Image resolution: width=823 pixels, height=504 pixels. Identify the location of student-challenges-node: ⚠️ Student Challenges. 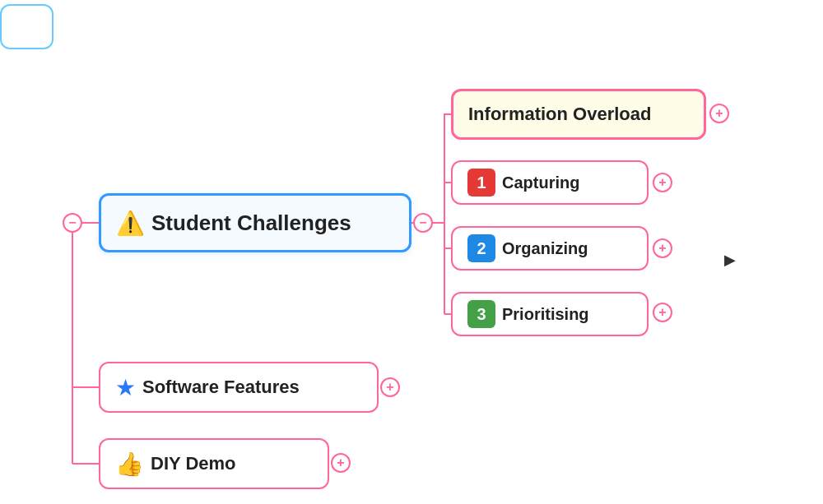
(255, 223).